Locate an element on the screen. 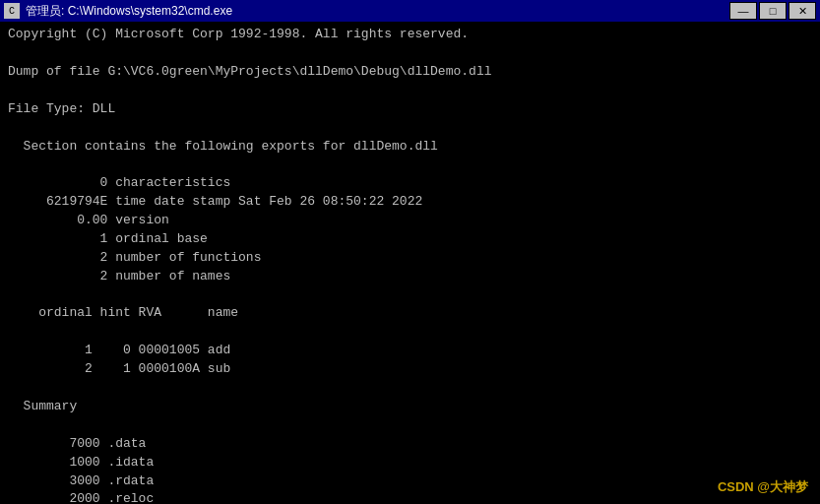 The width and height of the screenshot is (820, 504). console-line: 7000 .data is located at coordinates (410, 445).